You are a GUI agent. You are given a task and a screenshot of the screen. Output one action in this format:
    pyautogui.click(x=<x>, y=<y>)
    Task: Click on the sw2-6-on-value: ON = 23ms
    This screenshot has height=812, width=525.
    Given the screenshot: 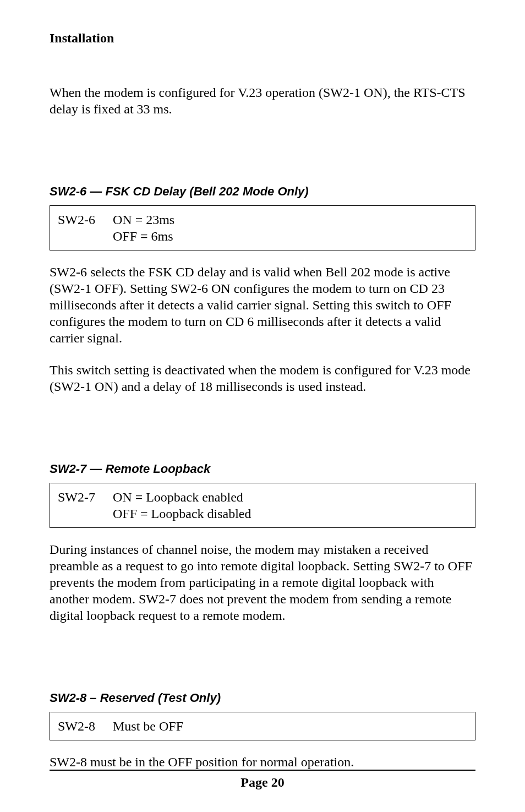 What is the action you would take?
    pyautogui.click(x=291, y=220)
    